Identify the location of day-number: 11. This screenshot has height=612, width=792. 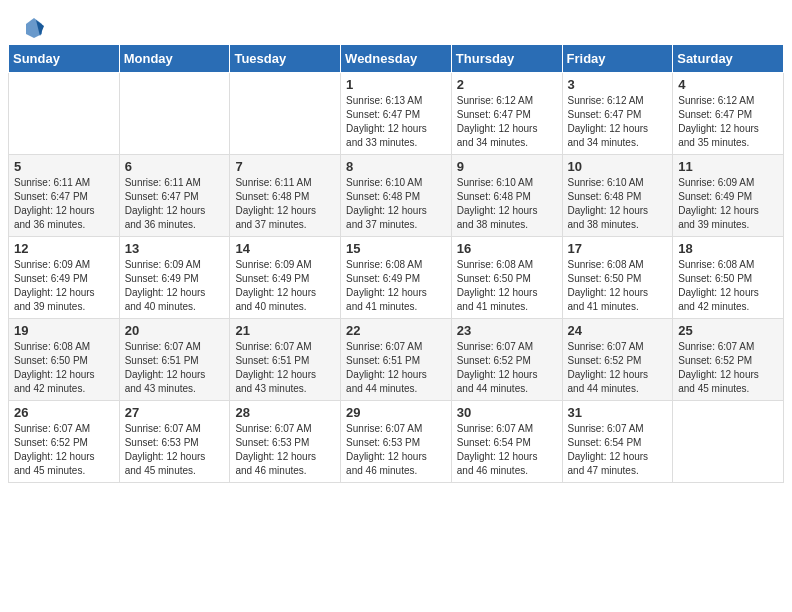
(728, 166).